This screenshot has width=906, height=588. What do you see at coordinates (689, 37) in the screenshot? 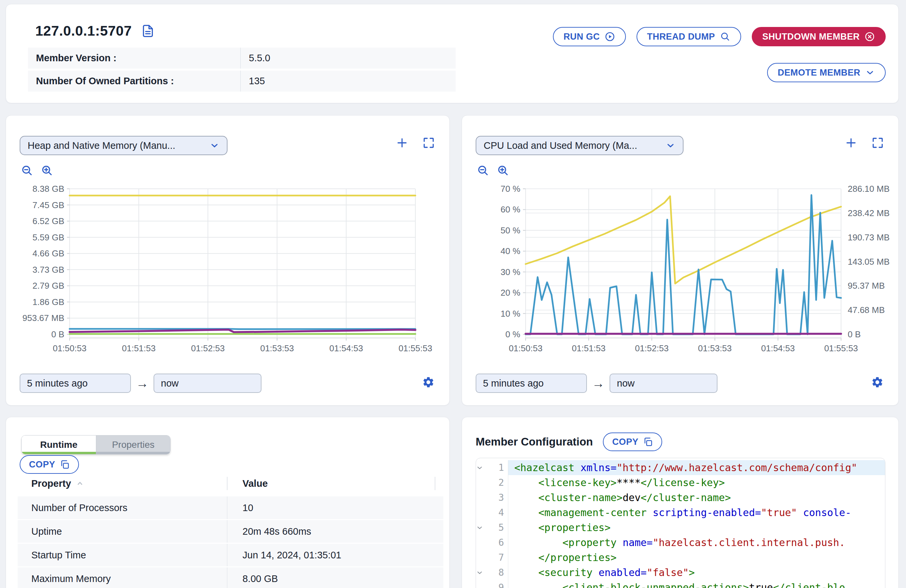
I see `thread-dump-button: THREAD DUMP` at bounding box center [689, 37].